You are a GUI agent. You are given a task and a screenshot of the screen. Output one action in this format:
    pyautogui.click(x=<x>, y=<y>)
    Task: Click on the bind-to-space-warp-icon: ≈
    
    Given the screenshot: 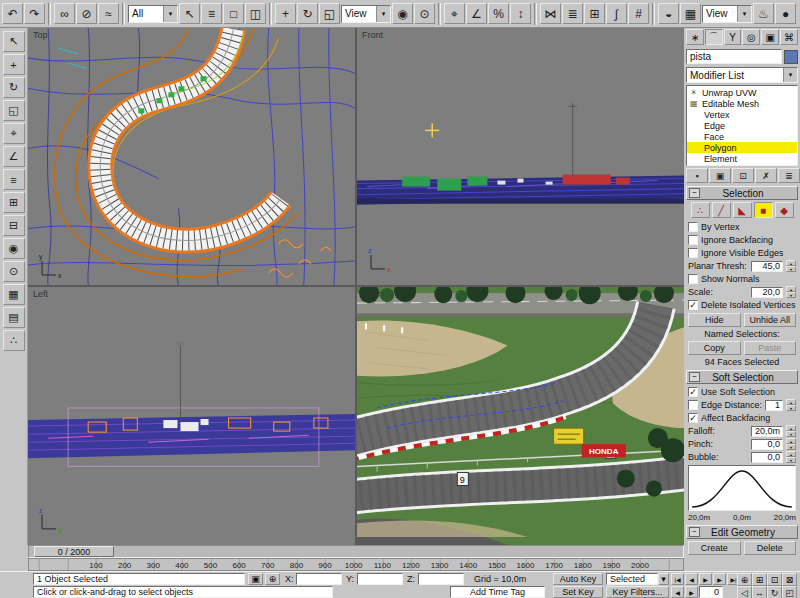 What is the action you would take?
    pyautogui.click(x=108, y=14)
    